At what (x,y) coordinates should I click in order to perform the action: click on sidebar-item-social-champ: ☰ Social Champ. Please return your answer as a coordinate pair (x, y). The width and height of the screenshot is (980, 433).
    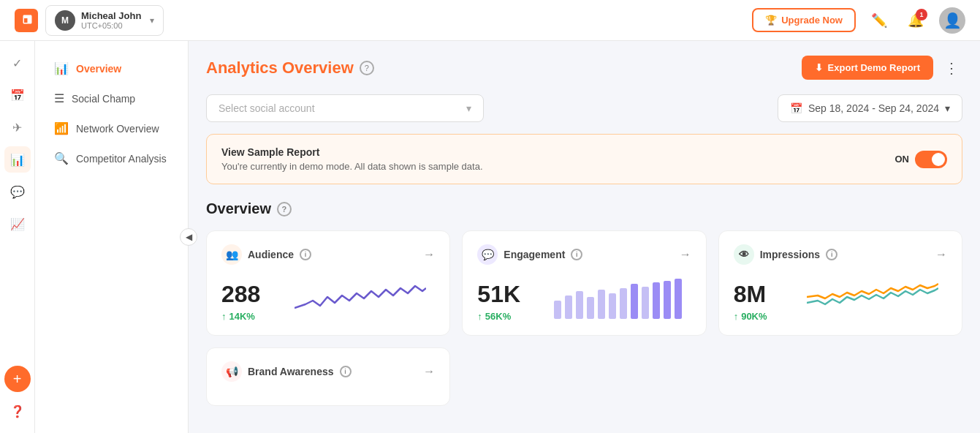
    Looking at the image, I should click on (111, 98).